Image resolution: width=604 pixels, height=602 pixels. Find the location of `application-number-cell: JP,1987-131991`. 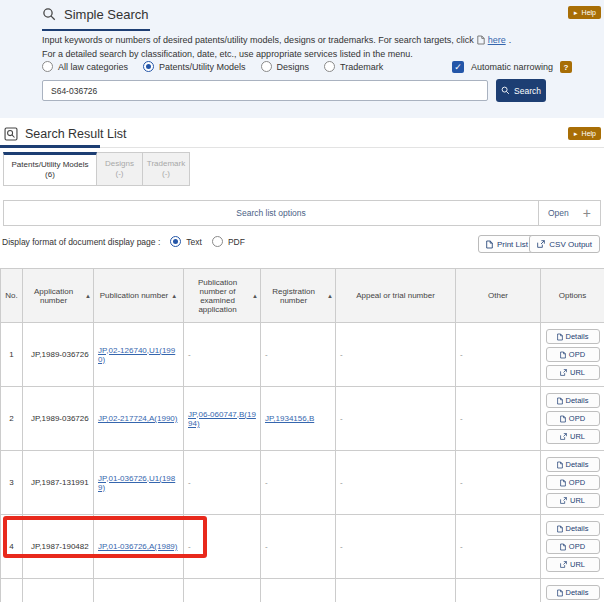

application-number-cell: JP,1987-131991 is located at coordinates (58, 483).